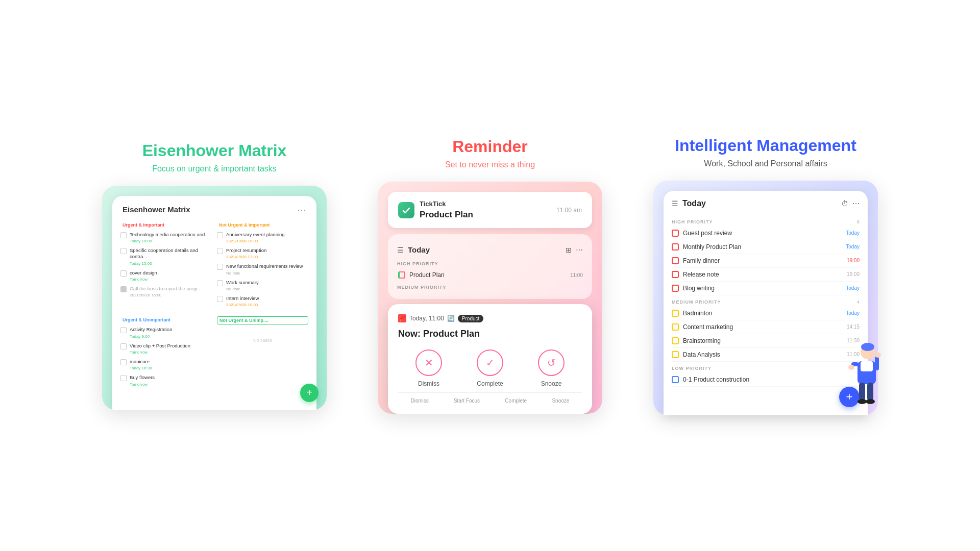 The width and height of the screenshot is (980, 551). Describe the element at coordinates (692, 222) in the screenshot. I see `im-high-label: HIGH PRIORITY` at that location.